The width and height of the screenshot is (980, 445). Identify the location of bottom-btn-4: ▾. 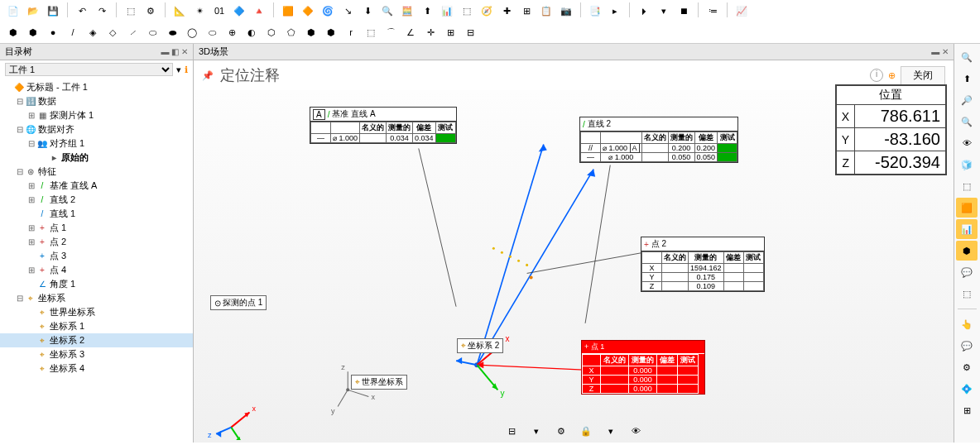
(611, 431).